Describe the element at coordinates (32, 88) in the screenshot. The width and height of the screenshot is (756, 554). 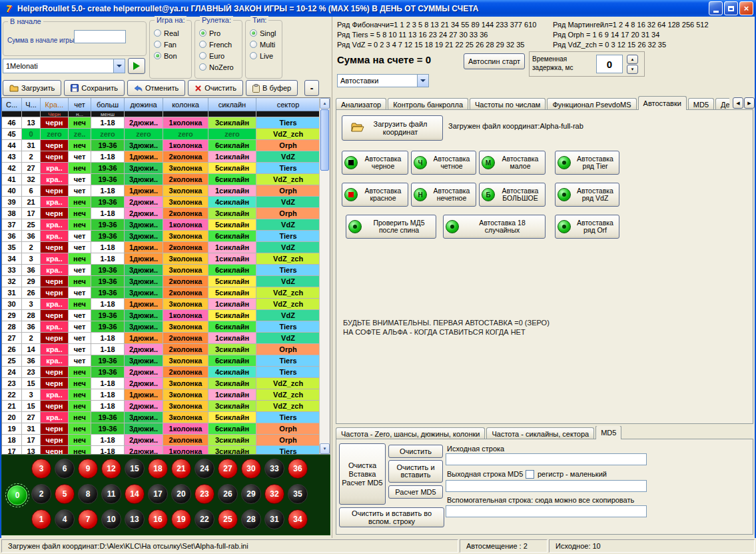
I see `load-button: Загрузить` at that location.